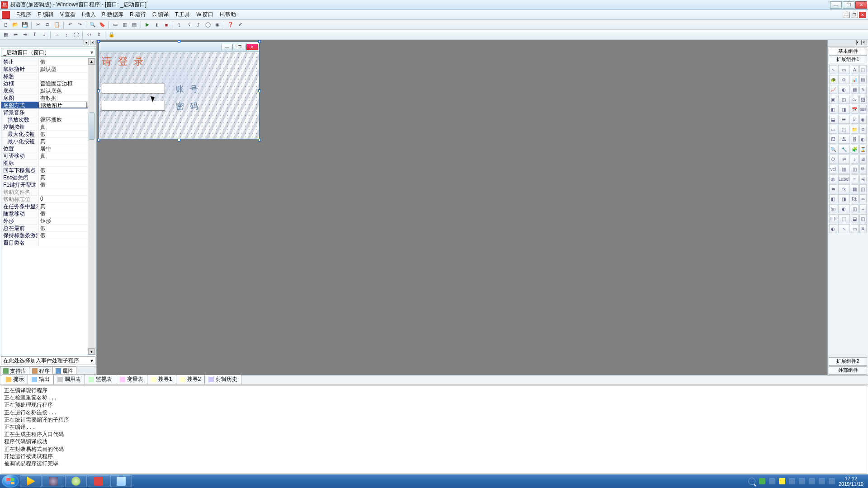 The height and width of the screenshot is (488, 868). Describe the element at coordinates (832, 481) in the screenshot. I see `tray-flag-icon` at that location.